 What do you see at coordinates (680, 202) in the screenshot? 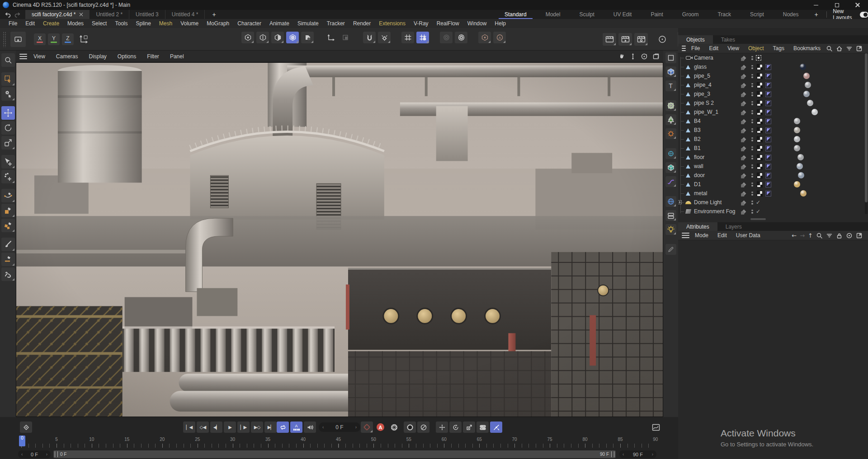
I see `expand-icon` at bounding box center [680, 202].